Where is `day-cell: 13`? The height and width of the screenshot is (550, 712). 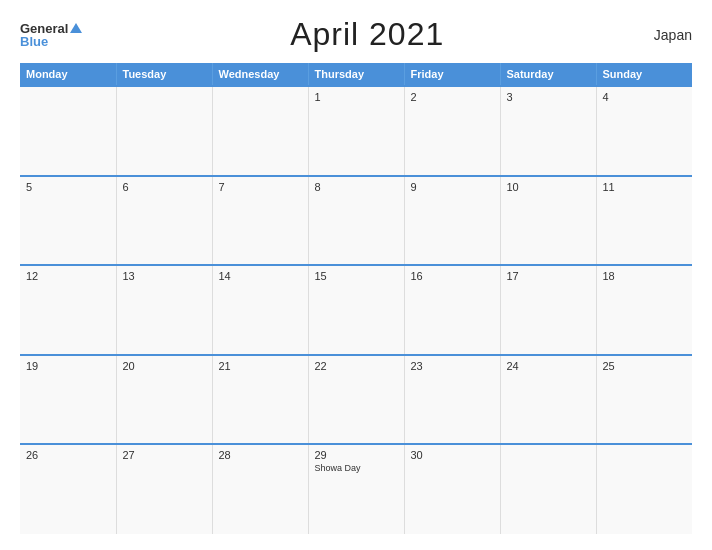
day-cell: 13 is located at coordinates (164, 310).